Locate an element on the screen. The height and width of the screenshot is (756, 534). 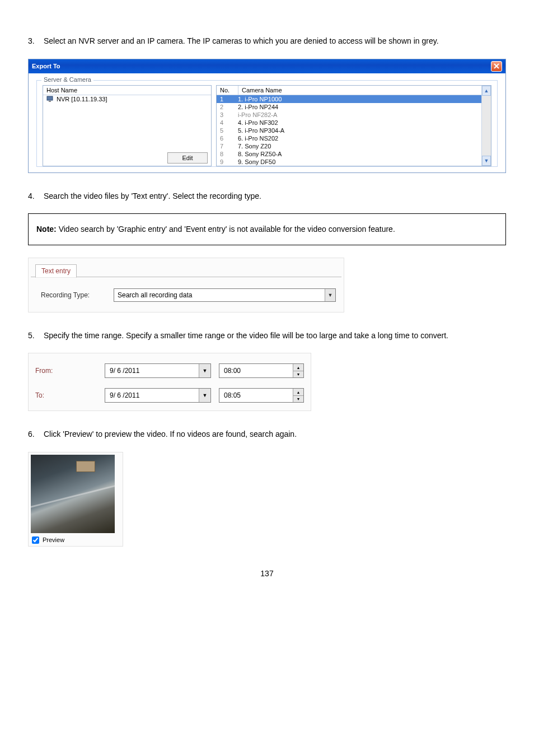
col-camera-header: Camera Name is located at coordinates (360, 90).